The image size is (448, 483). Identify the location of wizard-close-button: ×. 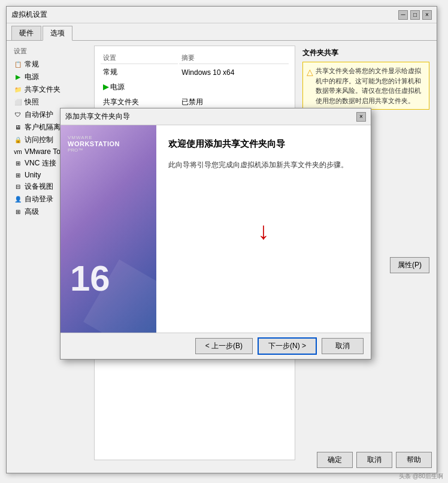
(361, 117).